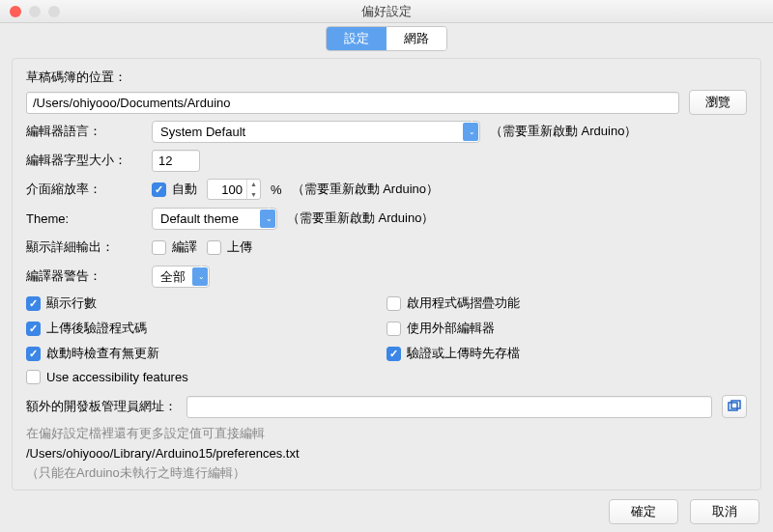 This screenshot has width=773, height=532. I want to click on compile-verbose-checkbox: 編譯, so click(174, 247).